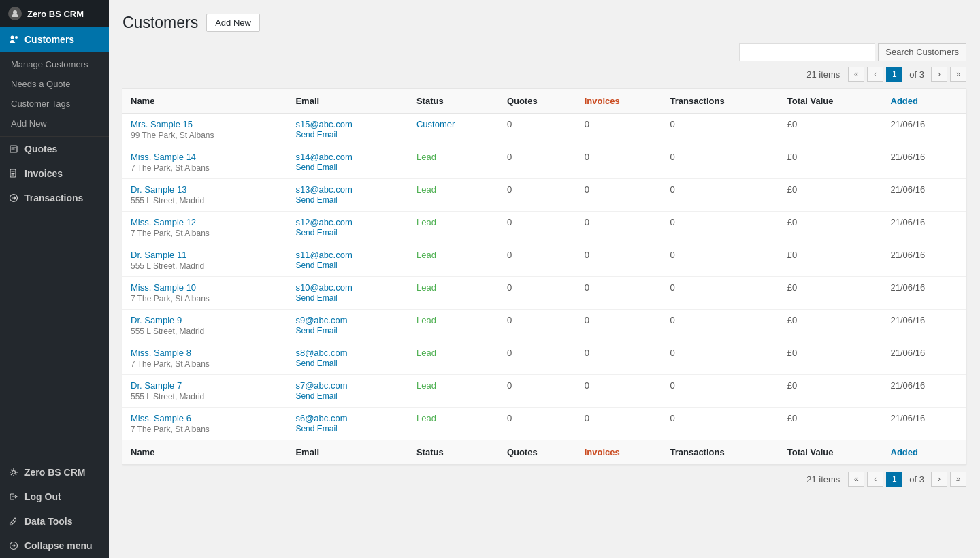 This screenshot has width=980, height=558. What do you see at coordinates (205, 391) in the screenshot?
I see `cell-name-8: Dr. Sample 7 555 L Street, Madrid` at bounding box center [205, 391].